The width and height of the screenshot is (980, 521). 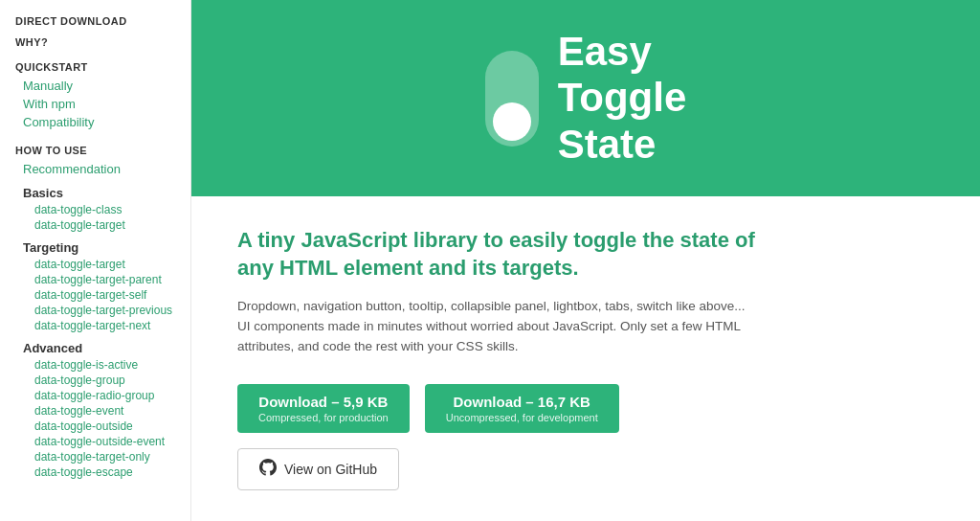 What do you see at coordinates (512, 99) in the screenshot?
I see `toggle-icon` at bounding box center [512, 99].